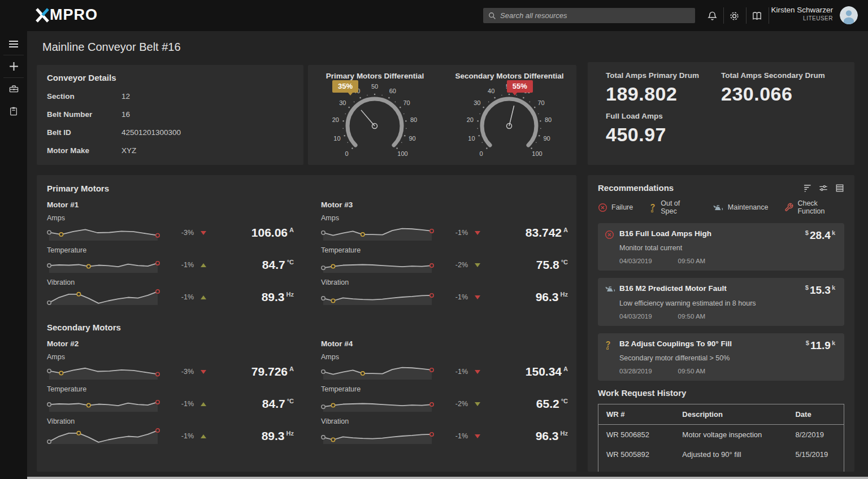  What do you see at coordinates (823, 188) in the screenshot?
I see `sliders-icon` at bounding box center [823, 188].